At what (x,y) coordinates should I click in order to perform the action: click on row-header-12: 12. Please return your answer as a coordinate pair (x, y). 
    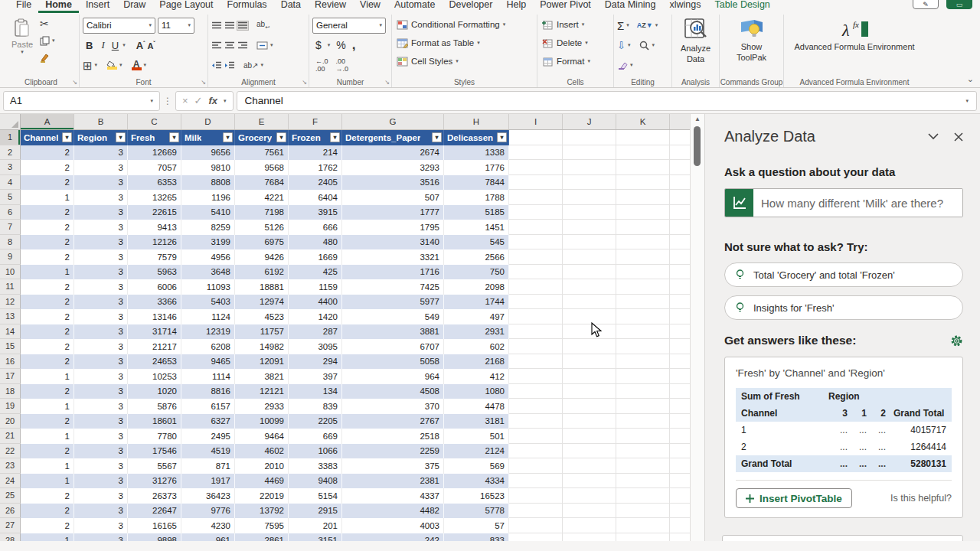
    Looking at the image, I should click on (11, 302).